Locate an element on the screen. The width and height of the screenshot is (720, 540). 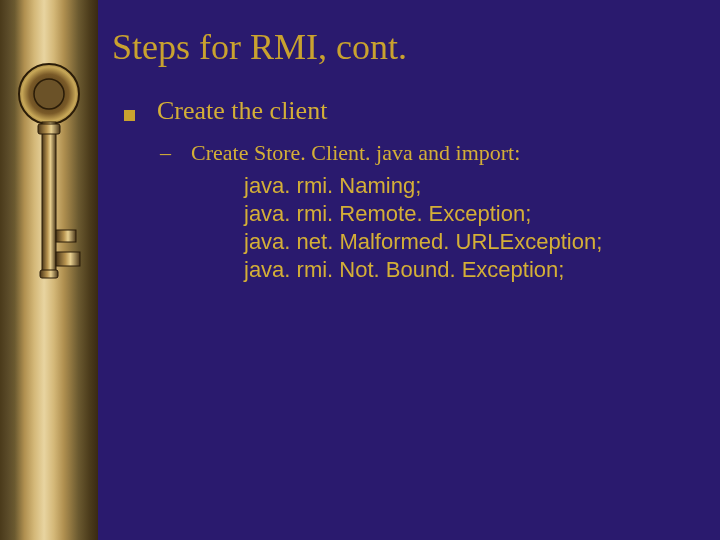
import-line: java. rmi. Remote. Exception; is located at coordinates (472, 214).